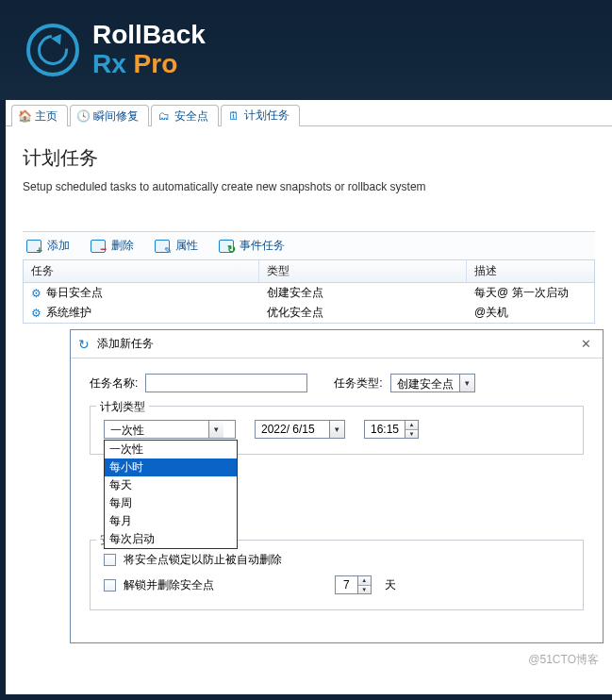 This screenshot has height=700, width=612. I want to click on task-table-header: 任务 类型 描述, so click(309, 272).